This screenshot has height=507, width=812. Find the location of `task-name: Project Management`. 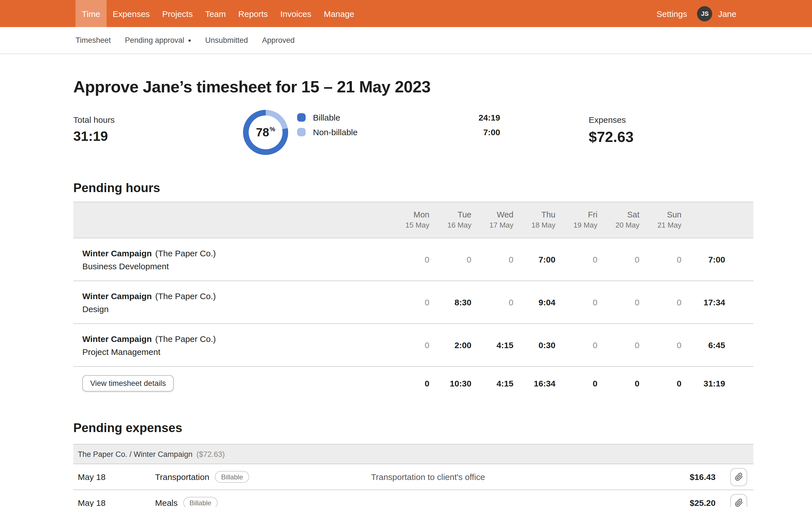

task-name: Project Management is located at coordinates (235, 351).